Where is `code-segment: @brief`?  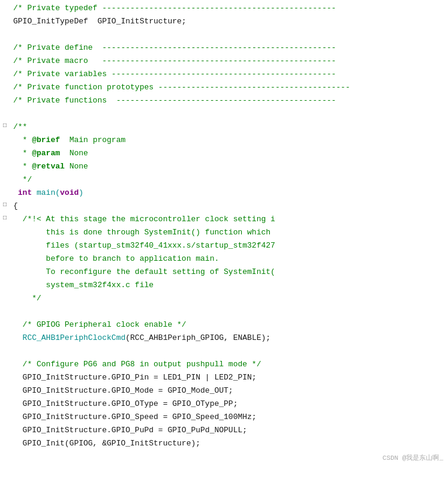
code-segment: @brief is located at coordinates (46, 140).